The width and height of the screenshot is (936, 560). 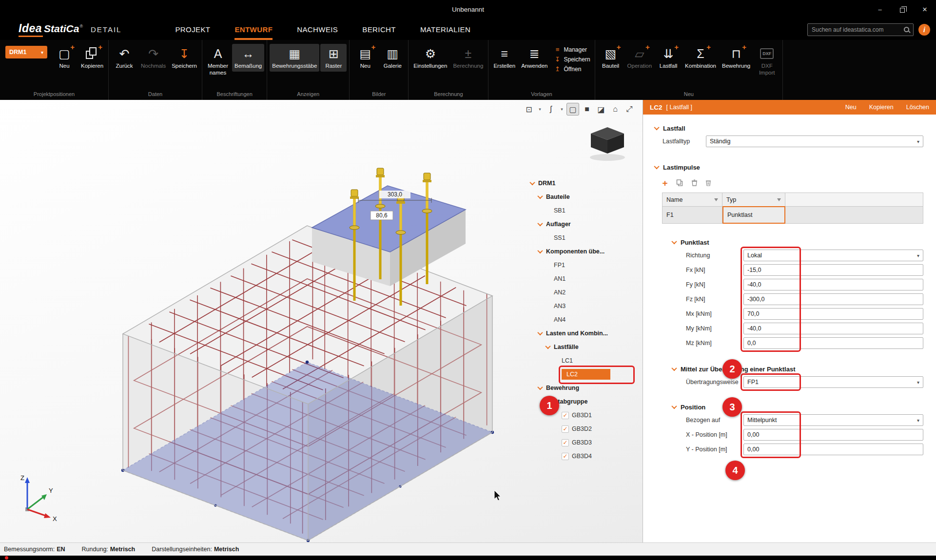 What do you see at coordinates (834, 328) in the screenshot?
I see `input-my-knm: -40,0` at bounding box center [834, 328].